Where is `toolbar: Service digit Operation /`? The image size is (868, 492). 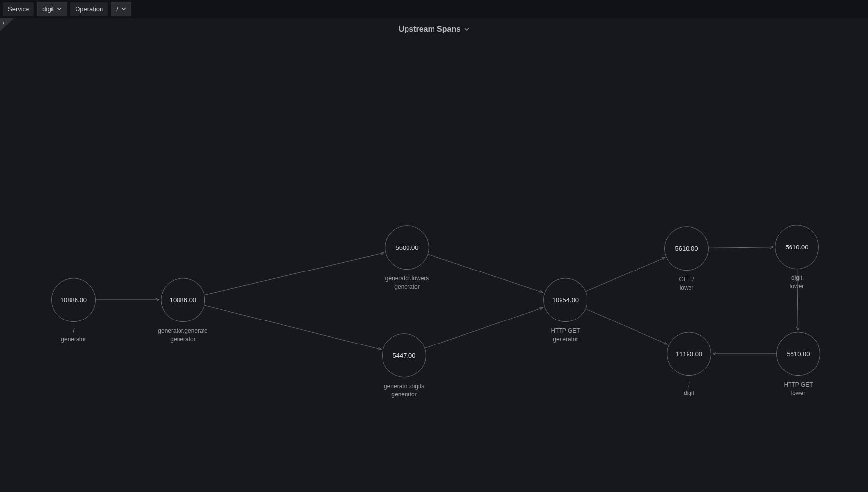
toolbar: Service digit Operation / is located at coordinates (434, 9).